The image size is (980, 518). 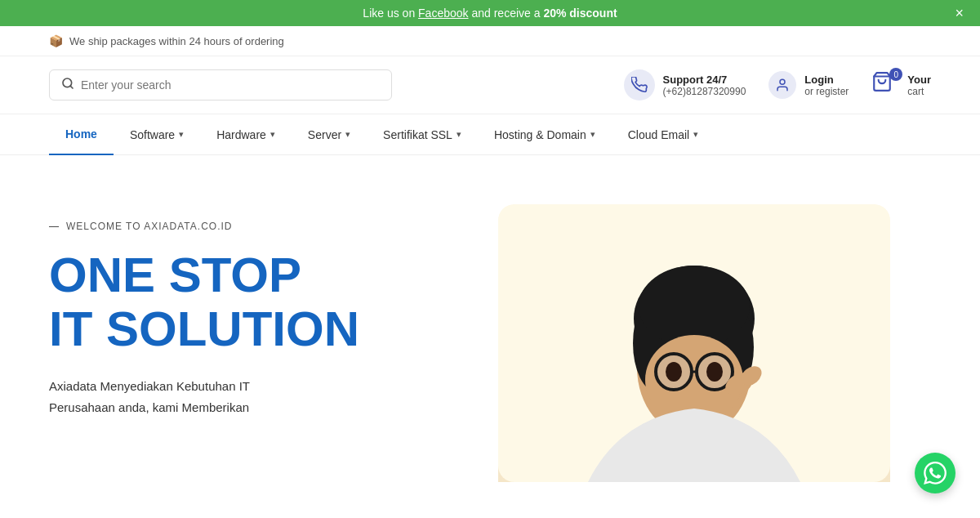 I want to click on user-icon, so click(x=782, y=85).